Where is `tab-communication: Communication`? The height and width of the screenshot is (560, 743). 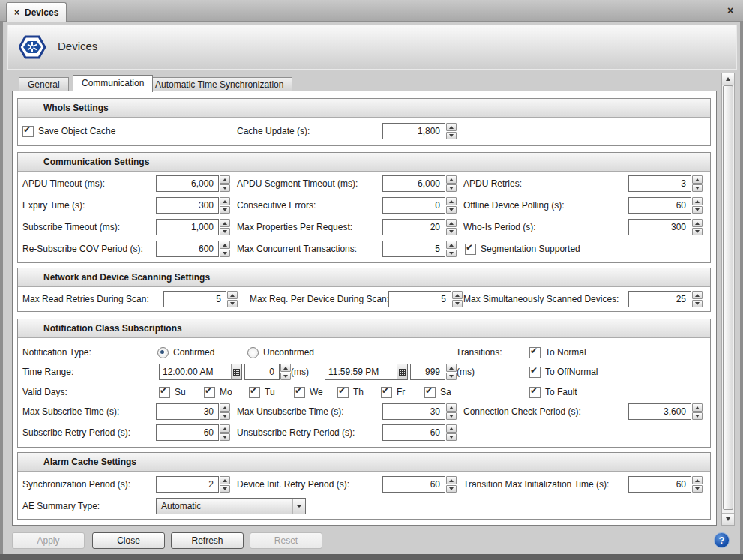 tab-communication: Communication is located at coordinates (112, 84).